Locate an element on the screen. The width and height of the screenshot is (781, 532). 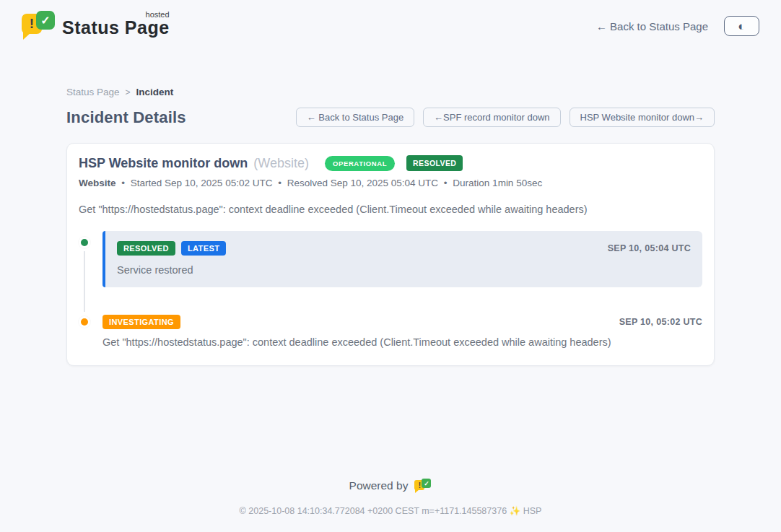
page-title: Incident Details is located at coordinates (126, 118).